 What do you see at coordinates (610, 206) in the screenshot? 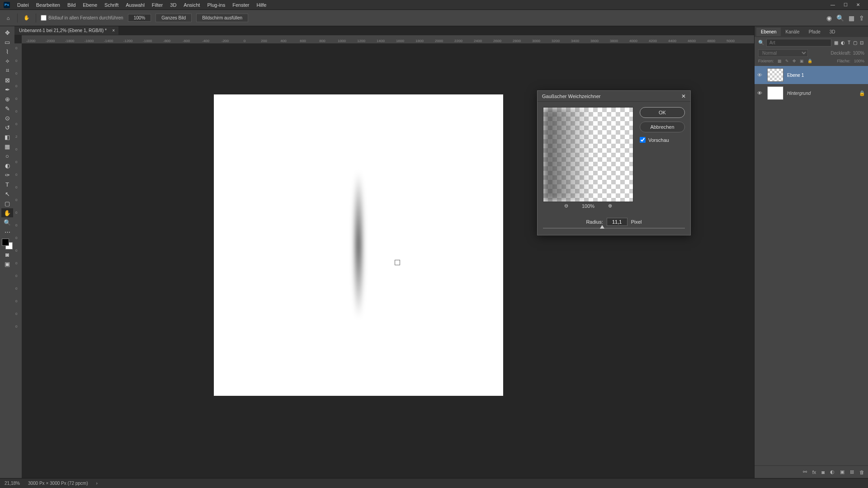
I see `zoom-in-icon: ⊕` at bounding box center [610, 206].